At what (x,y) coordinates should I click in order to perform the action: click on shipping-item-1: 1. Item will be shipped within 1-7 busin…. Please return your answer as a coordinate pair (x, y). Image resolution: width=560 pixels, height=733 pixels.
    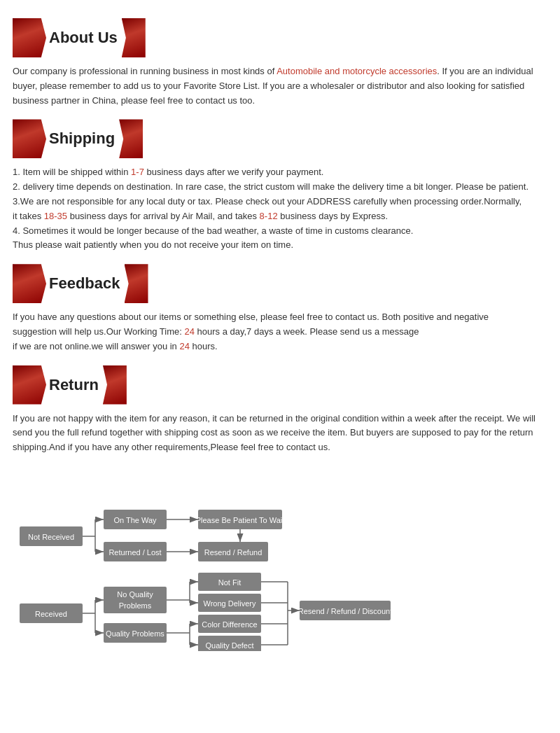
    Looking at the image, I should click on (280, 172).